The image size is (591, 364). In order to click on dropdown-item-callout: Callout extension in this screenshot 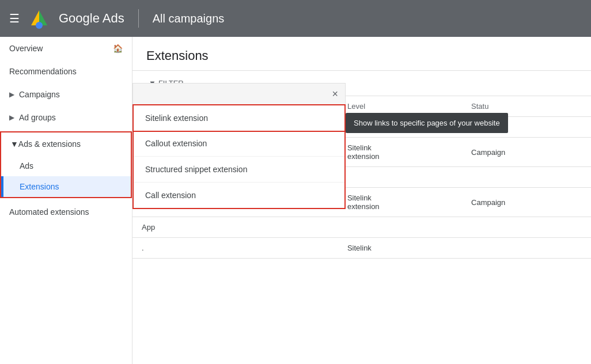, I will do `click(239, 144)`.